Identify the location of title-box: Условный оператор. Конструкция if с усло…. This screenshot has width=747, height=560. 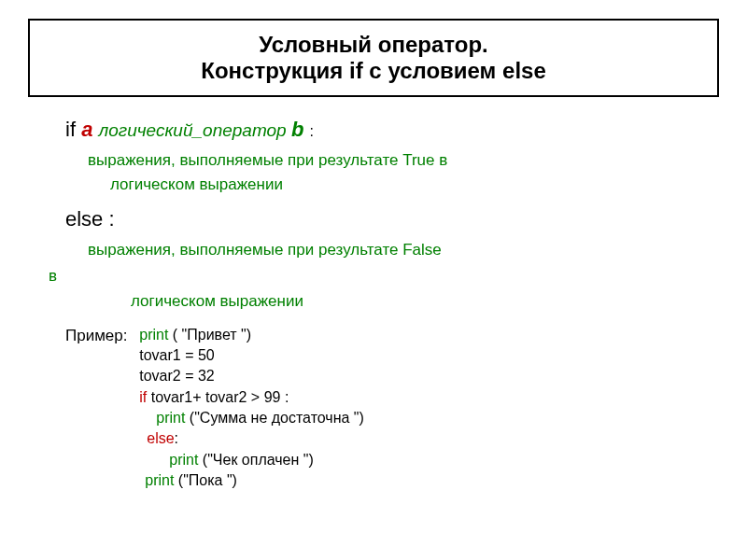
(374, 58).